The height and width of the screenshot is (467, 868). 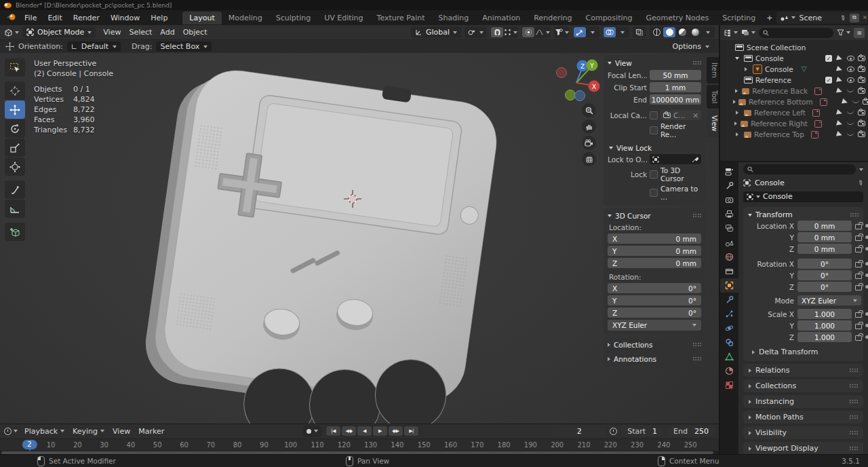 What do you see at coordinates (850, 113) in the screenshot?
I see `hide-viewport-icon` at bounding box center [850, 113].